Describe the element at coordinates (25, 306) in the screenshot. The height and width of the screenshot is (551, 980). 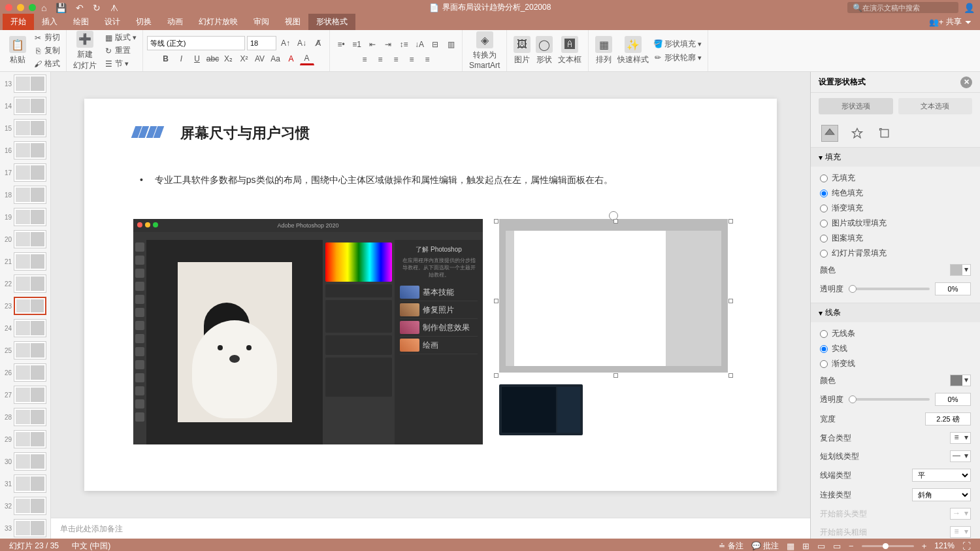
I see `thumbnail-23: 23` at that location.